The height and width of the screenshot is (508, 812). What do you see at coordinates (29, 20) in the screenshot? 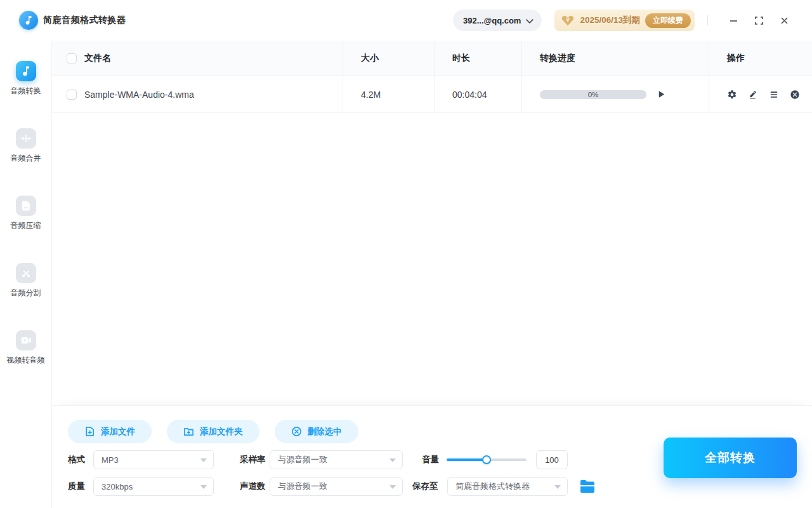
I see `app-logo-icon` at bounding box center [29, 20].